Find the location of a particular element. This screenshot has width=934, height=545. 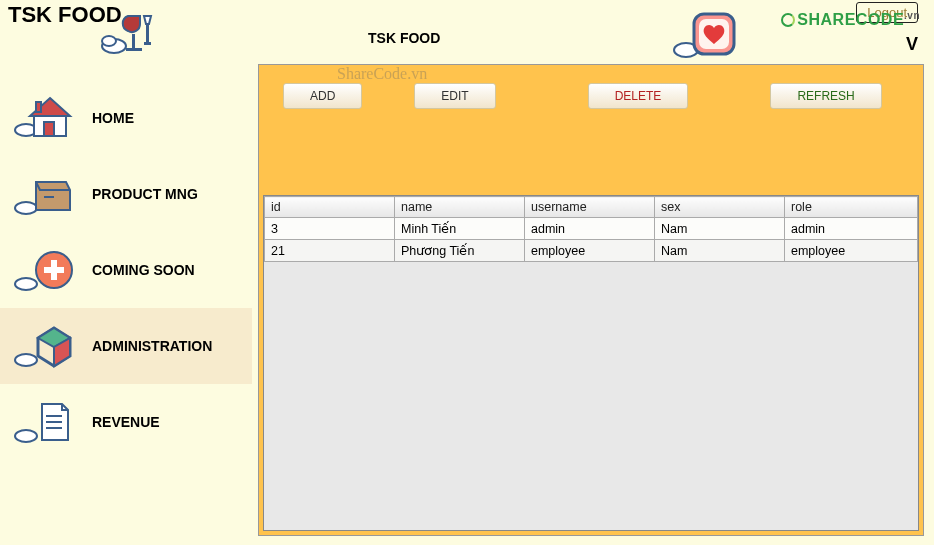

home-icon is located at coordinates (46, 118).